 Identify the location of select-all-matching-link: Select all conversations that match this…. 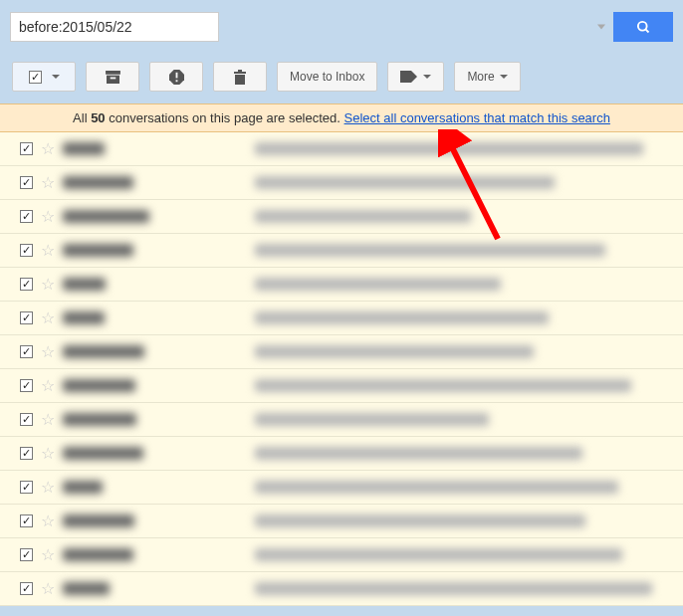
(478, 117).